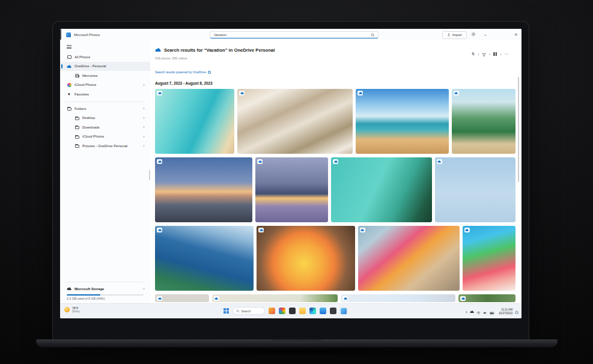 The image size is (593, 364). What do you see at coordinates (226, 311) in the screenshot?
I see `windows-start-button` at bounding box center [226, 311].